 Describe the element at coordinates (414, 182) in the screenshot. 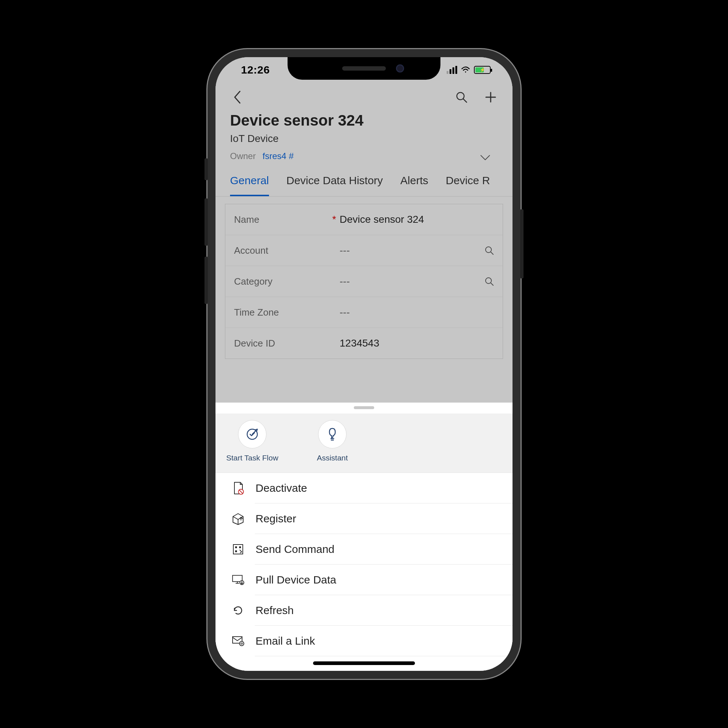

I see `tab-alerts: Alerts` at that location.